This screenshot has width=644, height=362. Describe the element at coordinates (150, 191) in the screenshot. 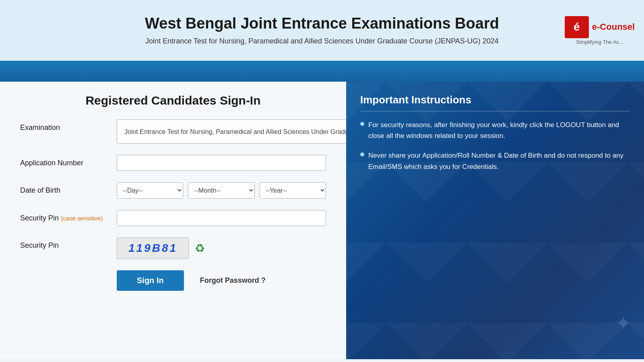

I see `dob-day-select: --Day--123456789101112131415161718192021…` at that location.